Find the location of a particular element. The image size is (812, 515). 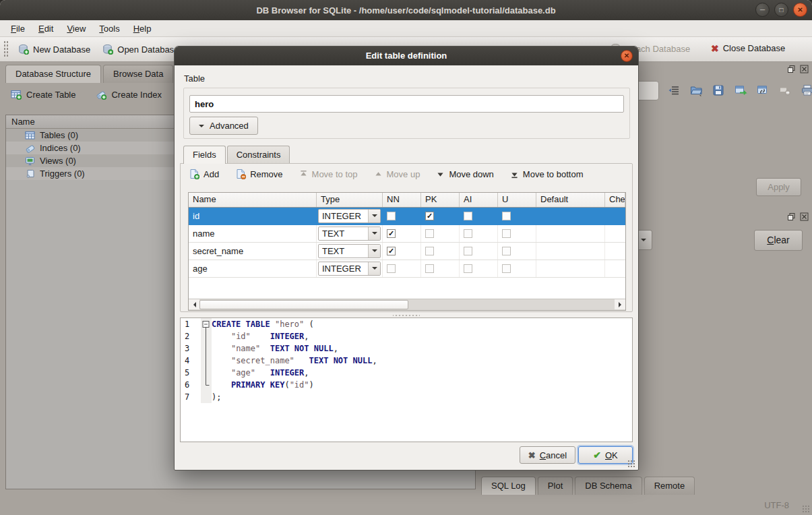

move-to-bottom-button: Move to bottom is located at coordinates (547, 174).